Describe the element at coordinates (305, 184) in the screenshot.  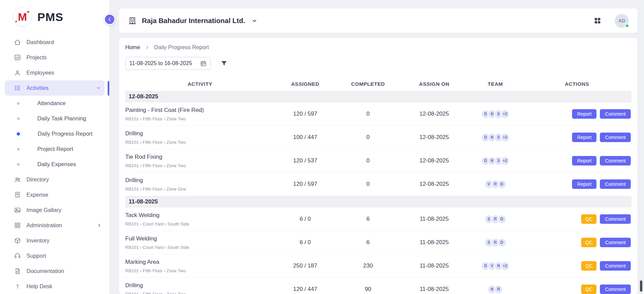
I see `assigned-value: 120 / 597` at that location.